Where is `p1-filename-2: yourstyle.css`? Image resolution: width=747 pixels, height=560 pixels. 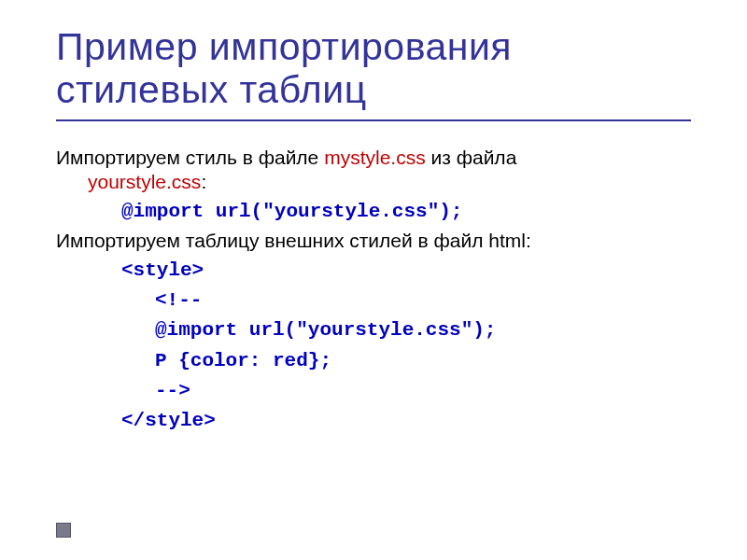 p1-filename-2: yourstyle.css is located at coordinates (129, 182).